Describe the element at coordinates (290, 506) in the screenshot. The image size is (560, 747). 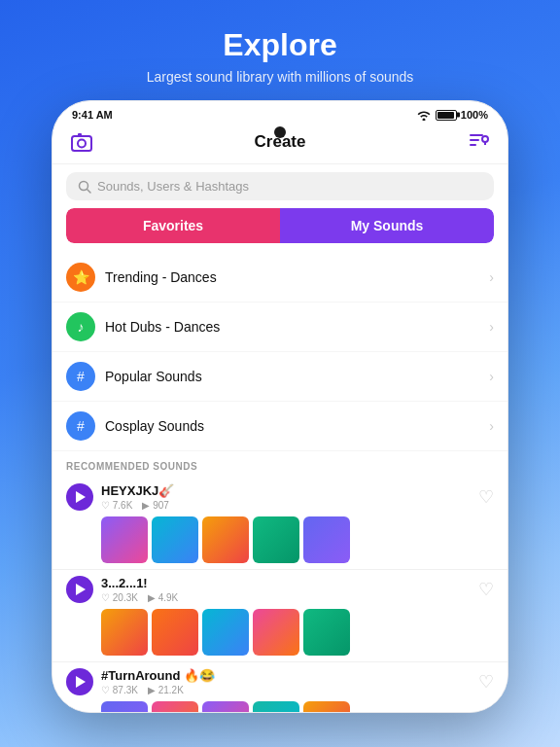
I see `sound-stats-1: ♡ 7.6K ▶ 907` at that location.